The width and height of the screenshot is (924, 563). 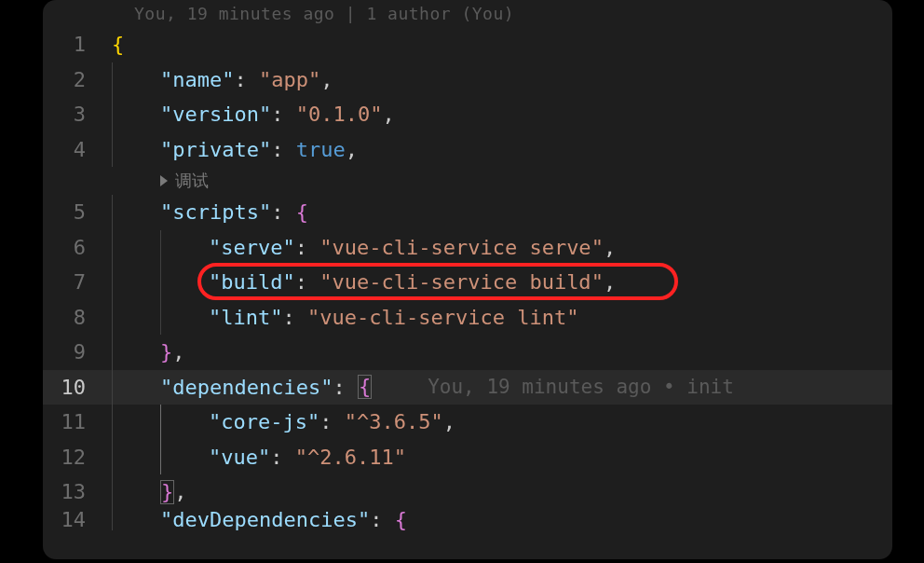 I want to click on code-line-current: 10 "dependencies": { You, 19 minutes ago…, so click(x=468, y=388).